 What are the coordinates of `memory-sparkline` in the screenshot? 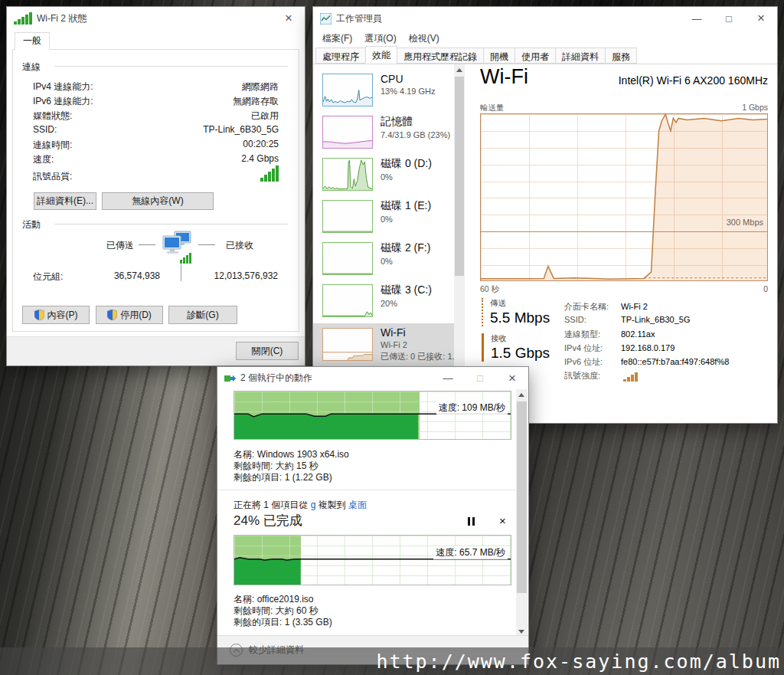 It's located at (348, 132).